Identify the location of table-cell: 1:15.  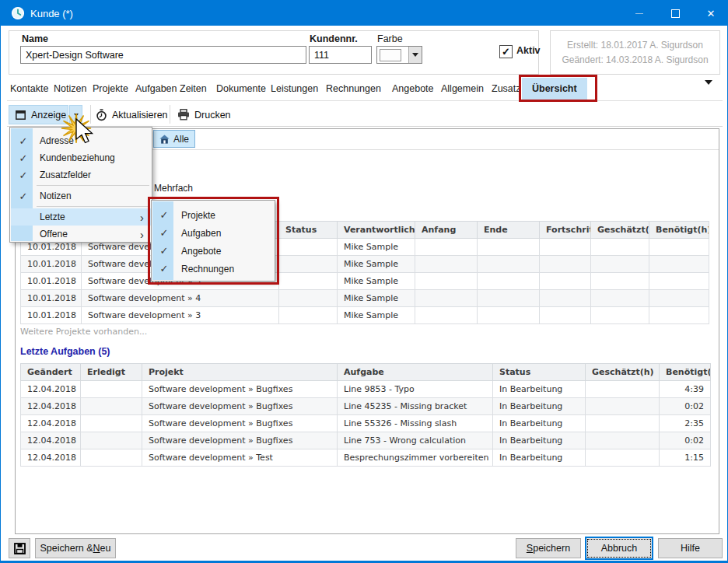
(685, 458).